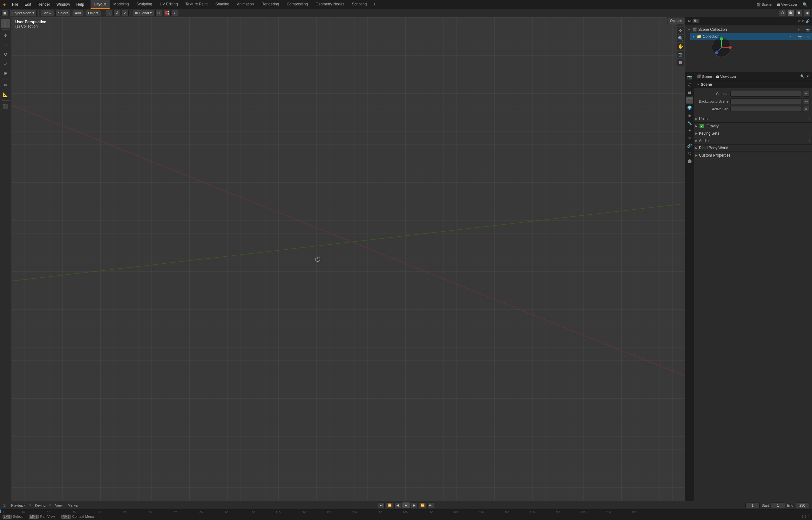 This screenshot has width=812, height=520. What do you see at coordinates (375, 4) in the screenshot?
I see `tab-add: +` at bounding box center [375, 4].